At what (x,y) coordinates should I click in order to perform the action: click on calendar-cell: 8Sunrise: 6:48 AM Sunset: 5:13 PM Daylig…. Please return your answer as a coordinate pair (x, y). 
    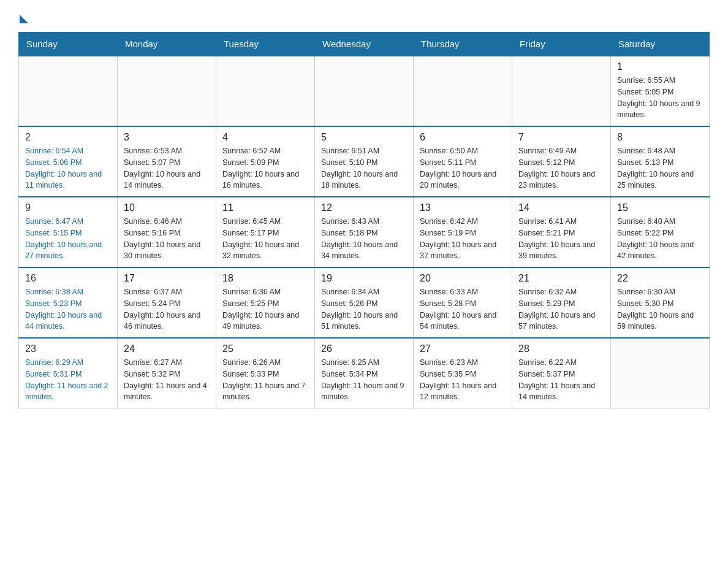
    Looking at the image, I should click on (661, 162).